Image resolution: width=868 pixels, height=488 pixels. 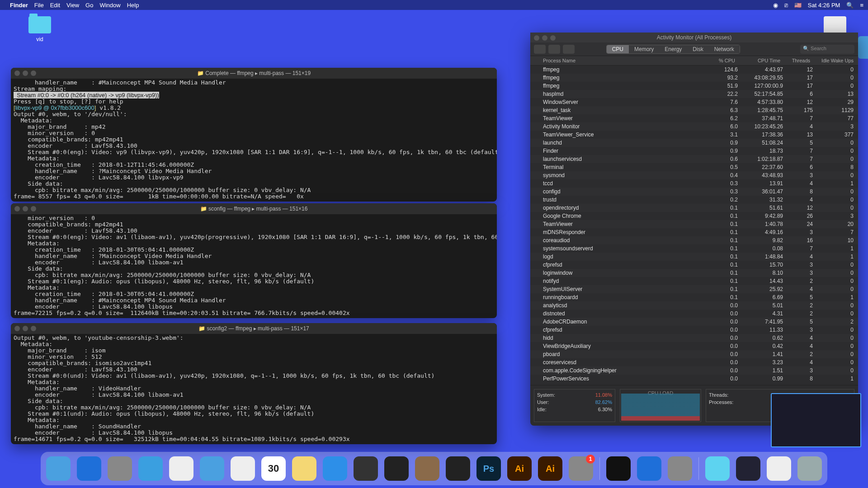 What do you see at coordinates (694, 265) in the screenshot?
I see `table-row: cfprefsd0.115.7030` at bounding box center [694, 265].